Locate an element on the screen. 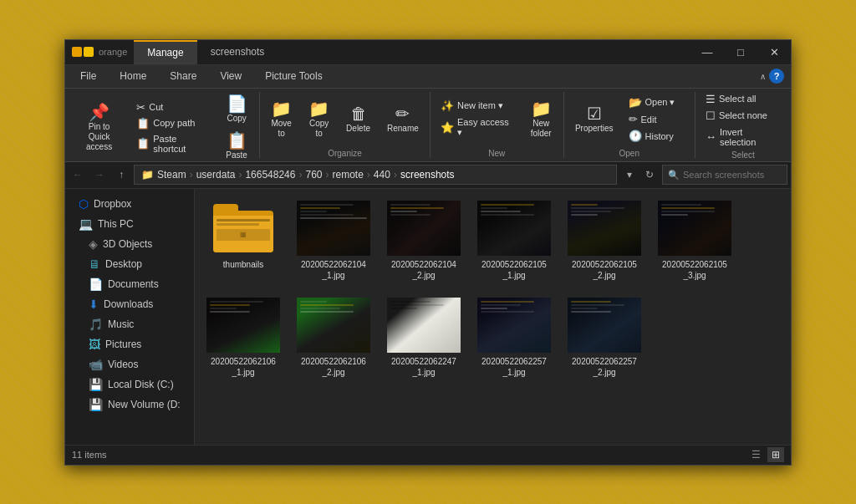 The width and height of the screenshot is (856, 504). tab-share: Share is located at coordinates (183, 77).